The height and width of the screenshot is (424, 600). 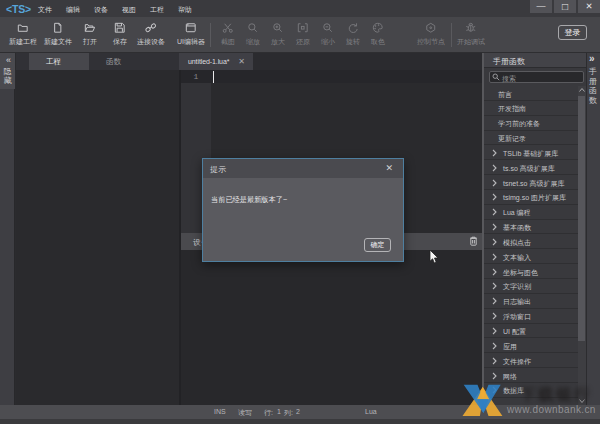 I want to click on sidebar-item-label: TSLib 基础扩展库, so click(x=530, y=154).